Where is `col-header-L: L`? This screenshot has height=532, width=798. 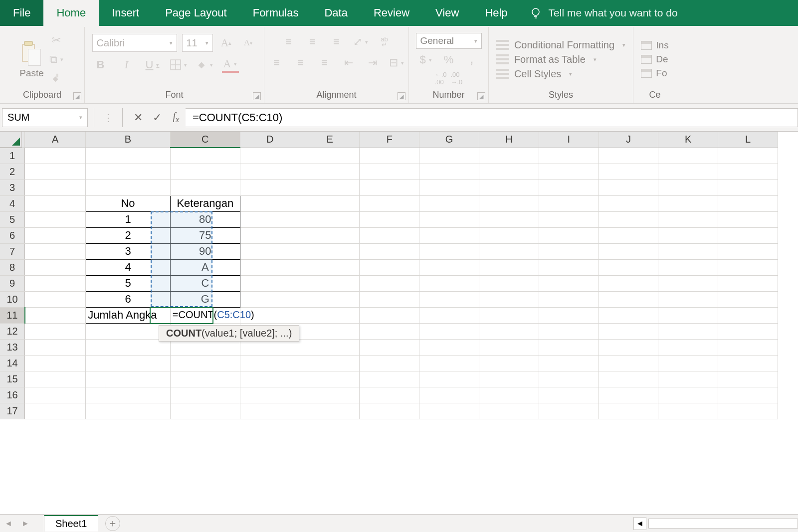
col-header-L: L is located at coordinates (748, 140).